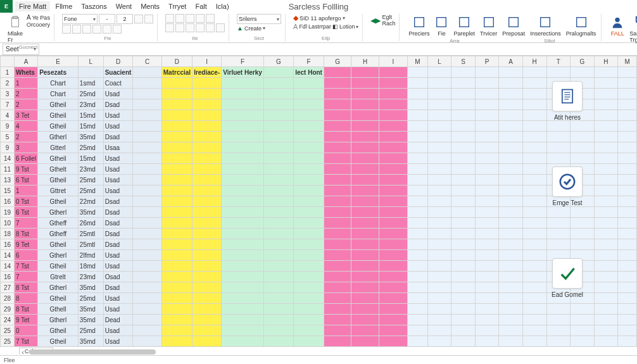 The image size is (637, 364). I want to click on align-left-button, so click(170, 28).